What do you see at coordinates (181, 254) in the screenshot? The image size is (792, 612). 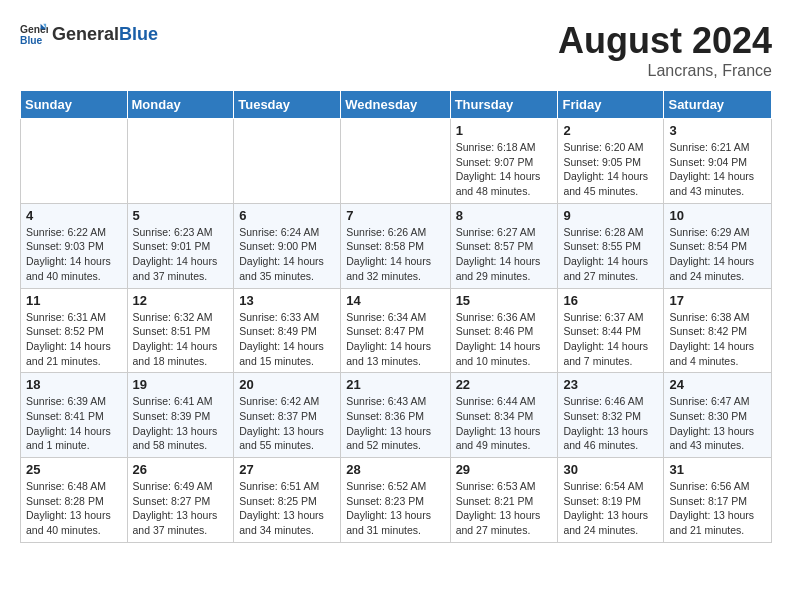 I see `day-info: Sunrise: 6:23 AM Sunset: 9:01 PM Dayligh…` at bounding box center [181, 254].